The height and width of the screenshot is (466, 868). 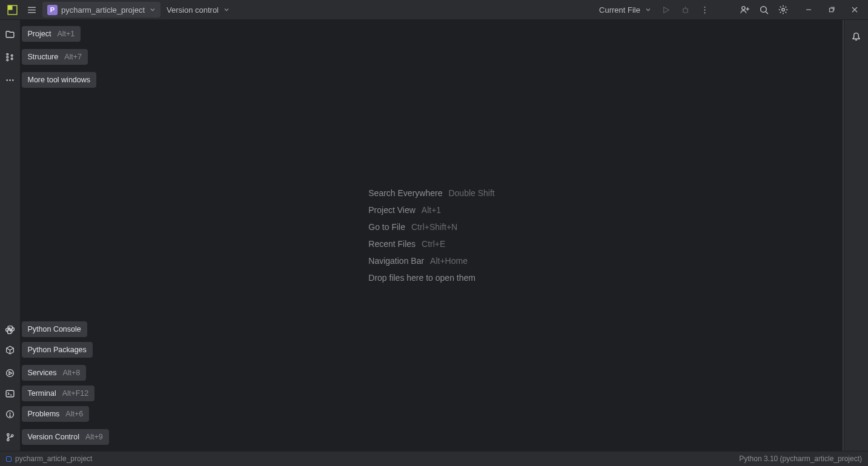 I want to click on version-control-tool-label: Version ControlAlt+9, so click(x=65, y=437).